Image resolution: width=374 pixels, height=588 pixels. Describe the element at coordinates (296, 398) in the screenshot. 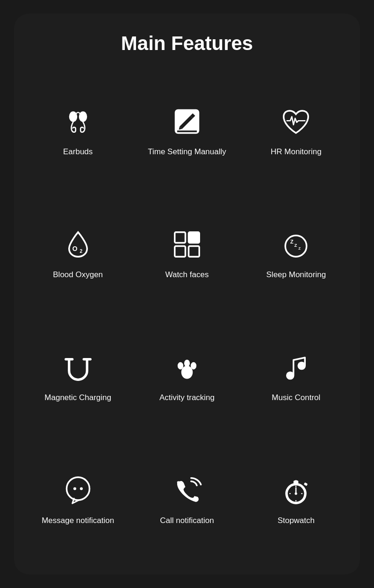

I see `music-control-label: Music Control` at that location.